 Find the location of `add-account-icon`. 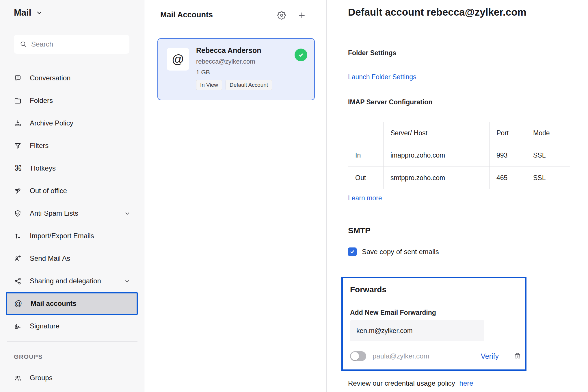

add-account-icon is located at coordinates (302, 15).